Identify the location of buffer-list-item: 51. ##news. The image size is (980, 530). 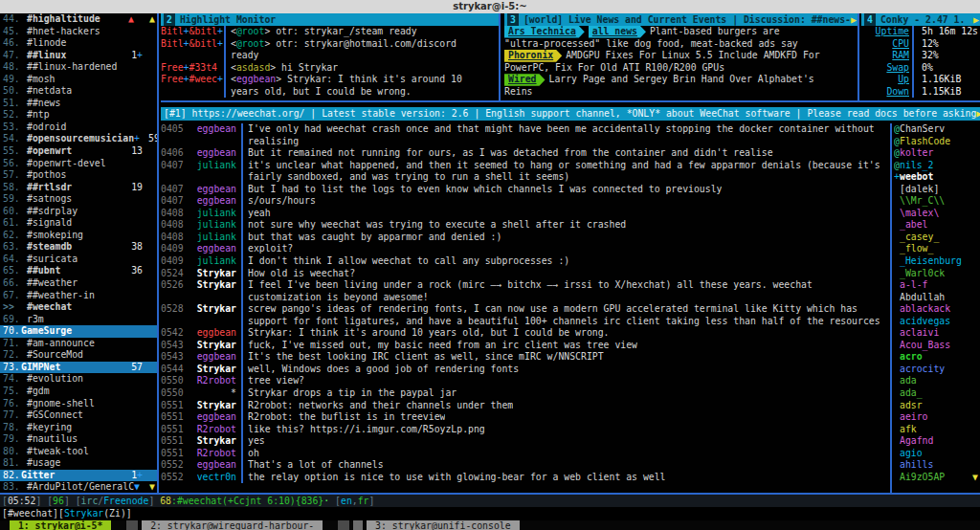
(78, 103).